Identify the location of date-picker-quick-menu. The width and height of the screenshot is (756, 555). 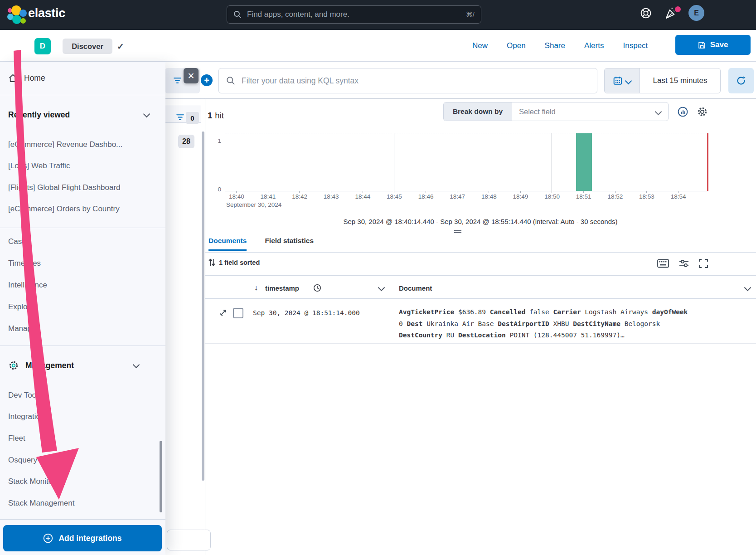
(622, 81).